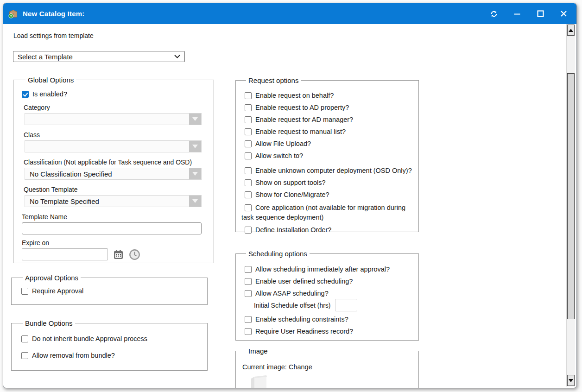 Image resolution: width=582 pixels, height=392 pixels. What do you see at coordinates (65, 254) in the screenshot?
I see `expire-on-input` at bounding box center [65, 254].